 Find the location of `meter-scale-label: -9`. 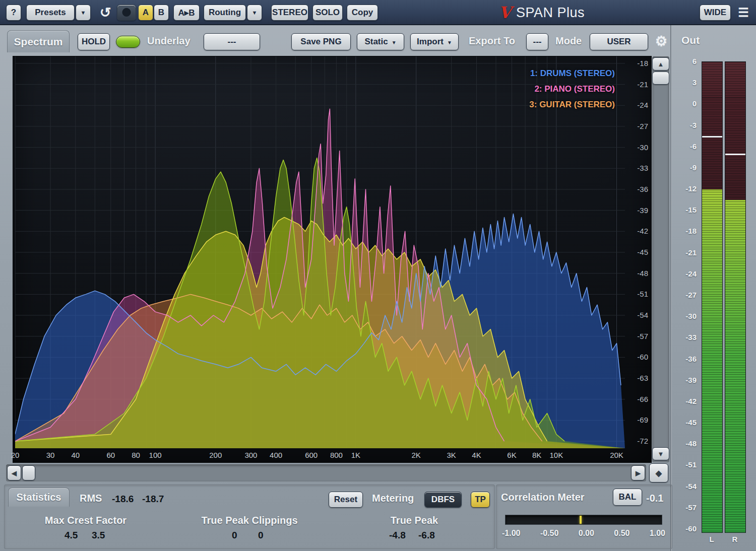

meter-scale-label: -9 is located at coordinates (685, 167).